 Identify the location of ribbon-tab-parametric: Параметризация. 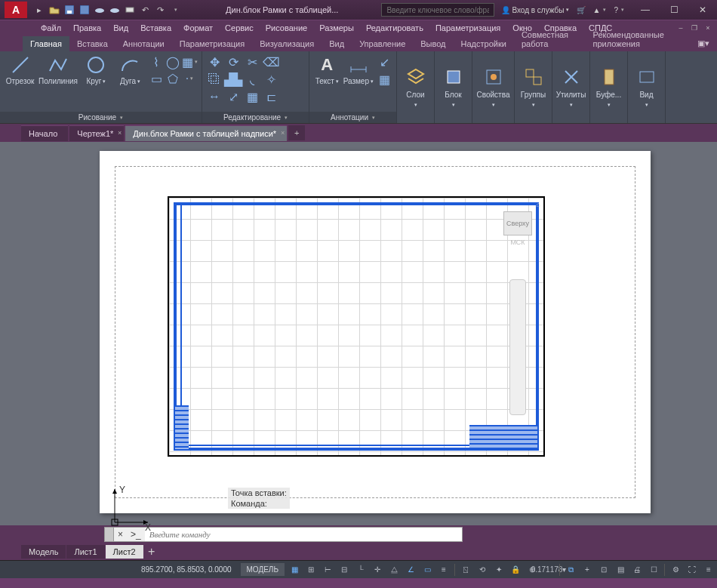
(212, 44).